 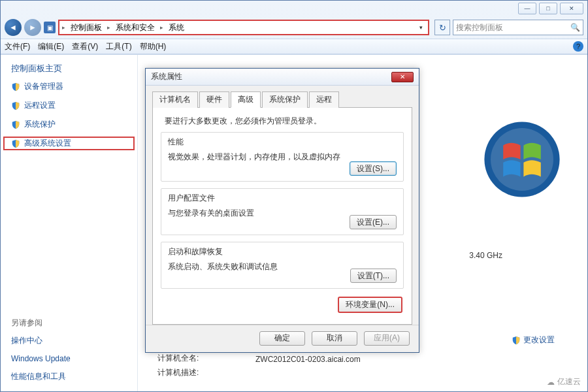 I want to click on menu-tools: 工具(T), so click(x=119, y=47).